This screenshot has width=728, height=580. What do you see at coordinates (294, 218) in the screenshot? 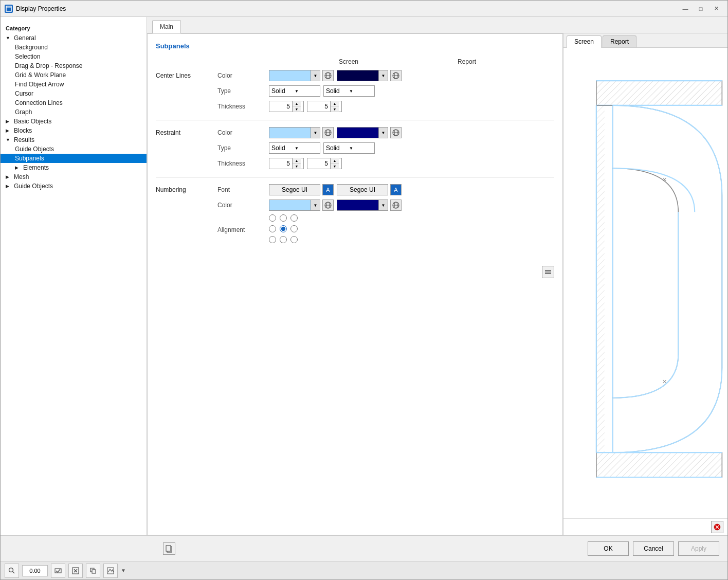
I see `align-top-right` at bounding box center [294, 218].